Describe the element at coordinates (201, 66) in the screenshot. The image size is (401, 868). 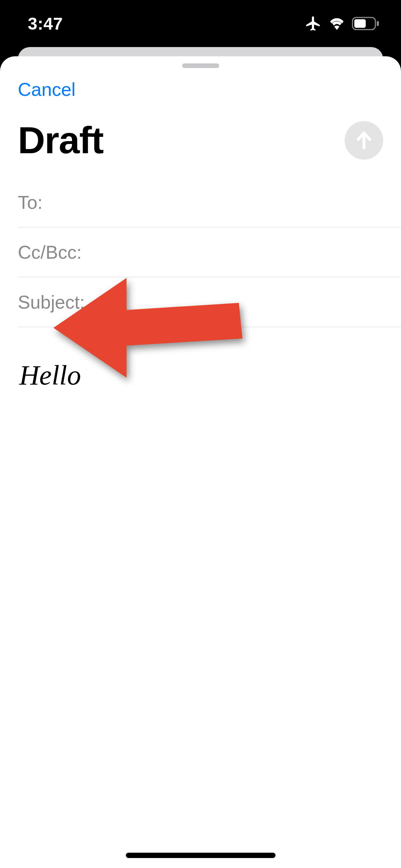
I see `sheet-grabber` at that location.